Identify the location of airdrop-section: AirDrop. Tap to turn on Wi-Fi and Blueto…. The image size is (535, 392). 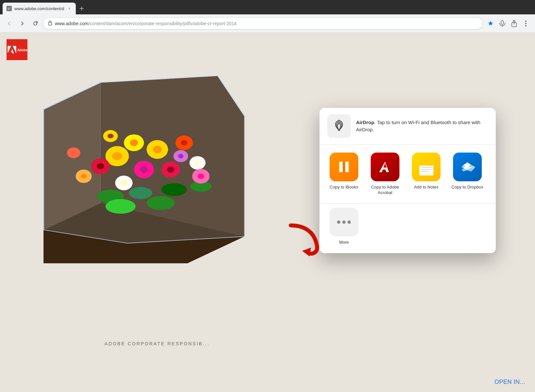
(408, 126).